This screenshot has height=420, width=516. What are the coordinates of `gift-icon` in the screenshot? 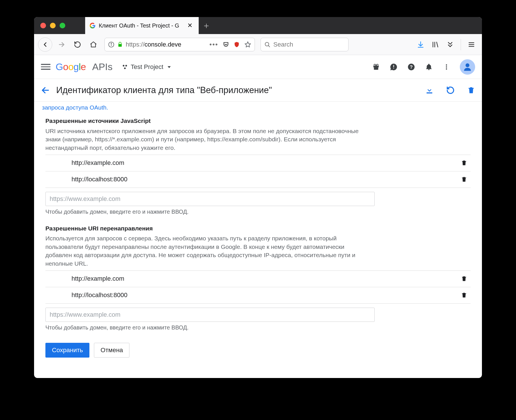 It's located at (376, 67).